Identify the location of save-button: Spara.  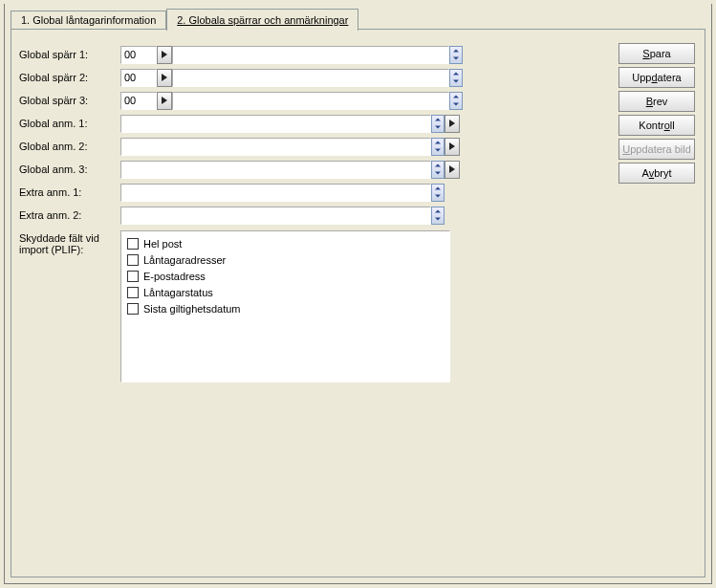
(657, 54).